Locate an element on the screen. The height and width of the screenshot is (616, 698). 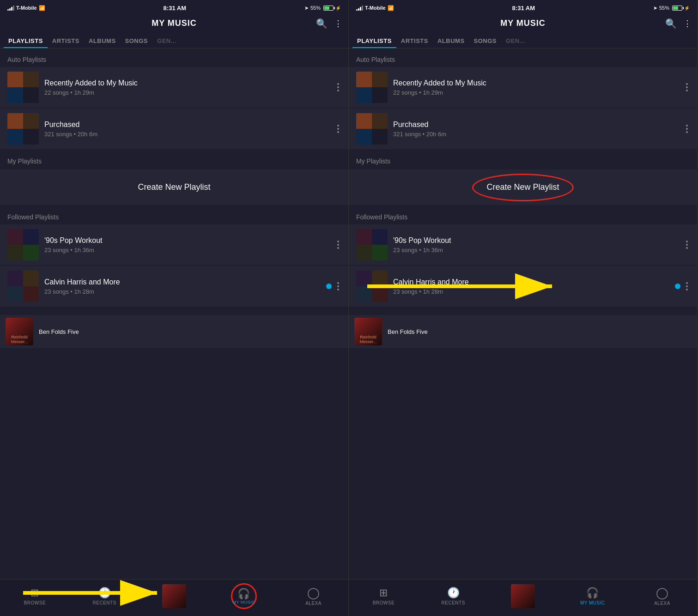
header-icons-left: 🔍 ⋮ is located at coordinates (329, 24).